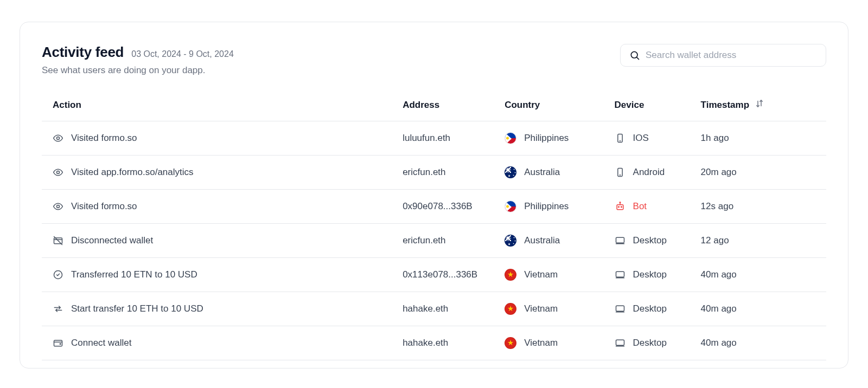 The image size is (868, 388). I want to click on wallet-off-icon, so click(58, 241).